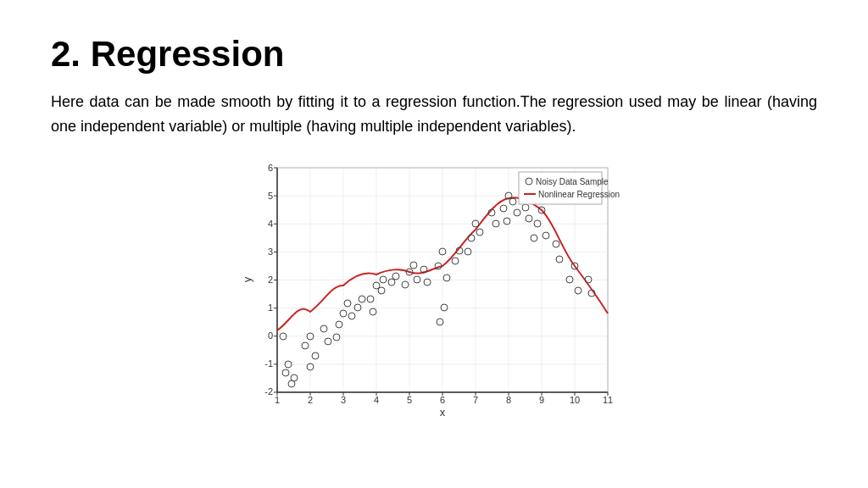 This screenshot has width=868, height=488. I want to click on legend-regression-label: Nonlinear Regression, so click(579, 195).